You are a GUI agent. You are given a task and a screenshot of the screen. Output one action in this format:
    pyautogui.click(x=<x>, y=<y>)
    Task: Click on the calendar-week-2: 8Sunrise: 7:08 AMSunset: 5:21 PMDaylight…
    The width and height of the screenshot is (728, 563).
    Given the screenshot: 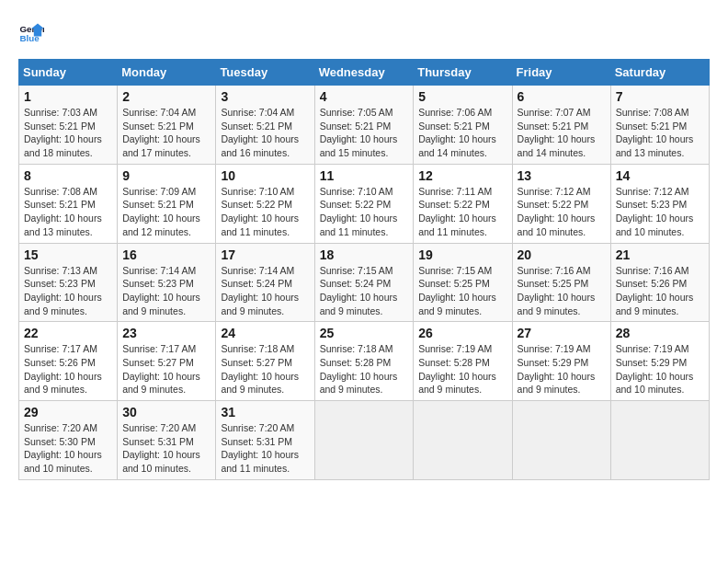 What is the action you would take?
    pyautogui.click(x=364, y=203)
    